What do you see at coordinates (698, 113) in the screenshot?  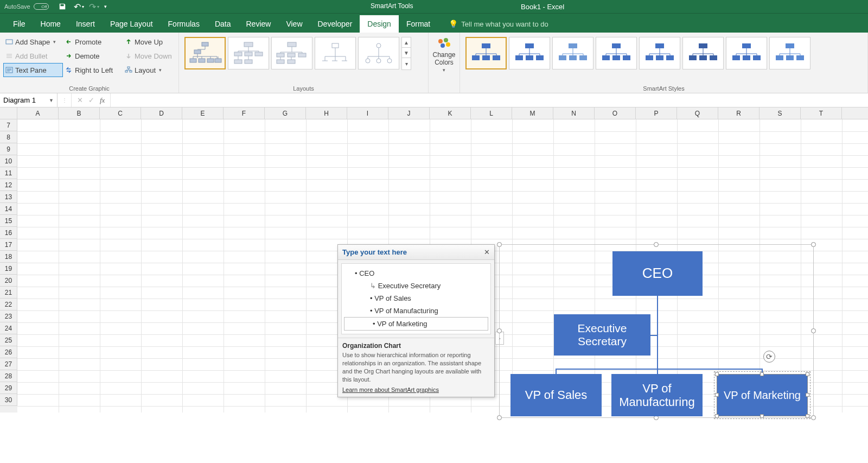 I see `column-header: Q` at bounding box center [698, 113].